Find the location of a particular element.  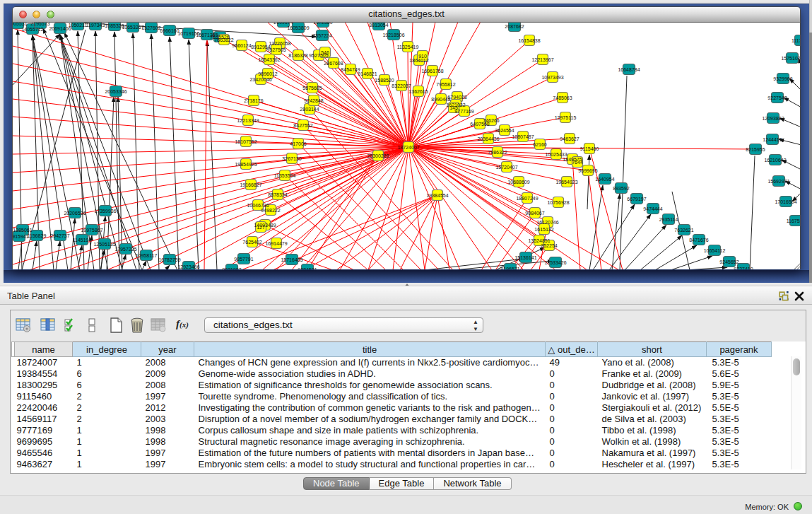

svg-text: 7955812 is located at coordinates (445, 85).